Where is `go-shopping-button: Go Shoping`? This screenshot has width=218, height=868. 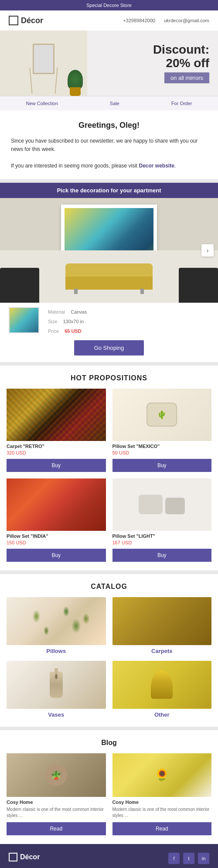
go-shopping-button: Go Shoping is located at coordinates (109, 348).